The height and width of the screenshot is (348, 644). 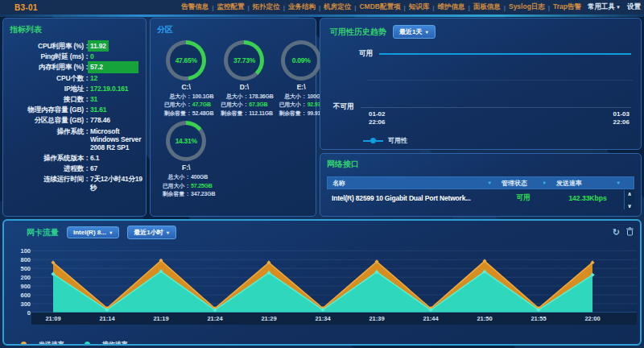 What do you see at coordinates (269, 319) in the screenshot?
I see `x-tick-label: 21:29` at bounding box center [269, 319].